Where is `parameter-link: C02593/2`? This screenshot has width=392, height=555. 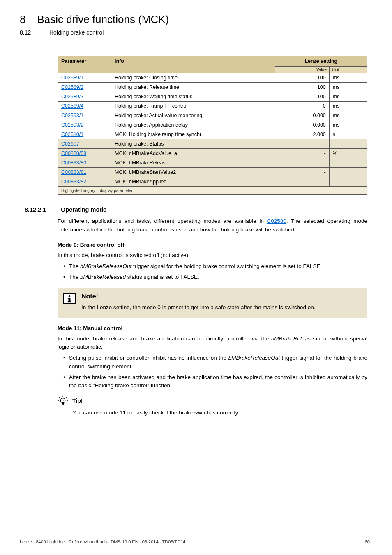
parameter-link: C02593/2 is located at coordinates (72, 125).